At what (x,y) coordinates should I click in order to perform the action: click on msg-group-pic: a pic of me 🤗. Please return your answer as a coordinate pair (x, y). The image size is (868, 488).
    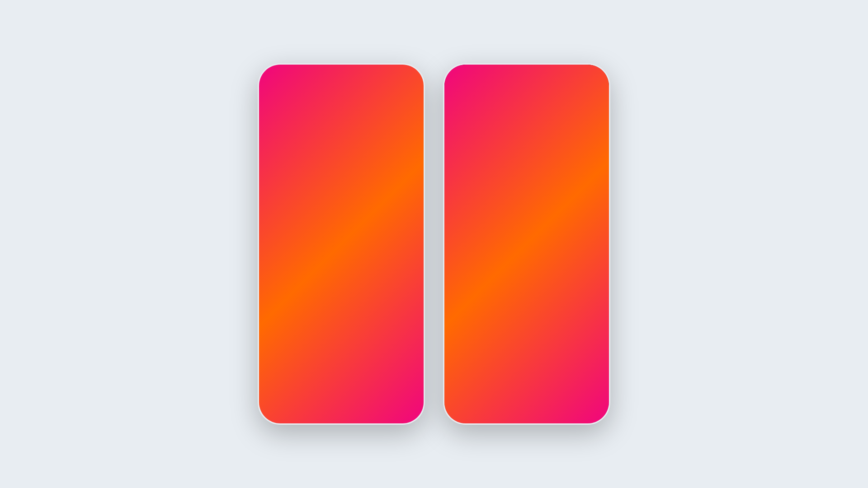
    Looking at the image, I should click on (341, 294).